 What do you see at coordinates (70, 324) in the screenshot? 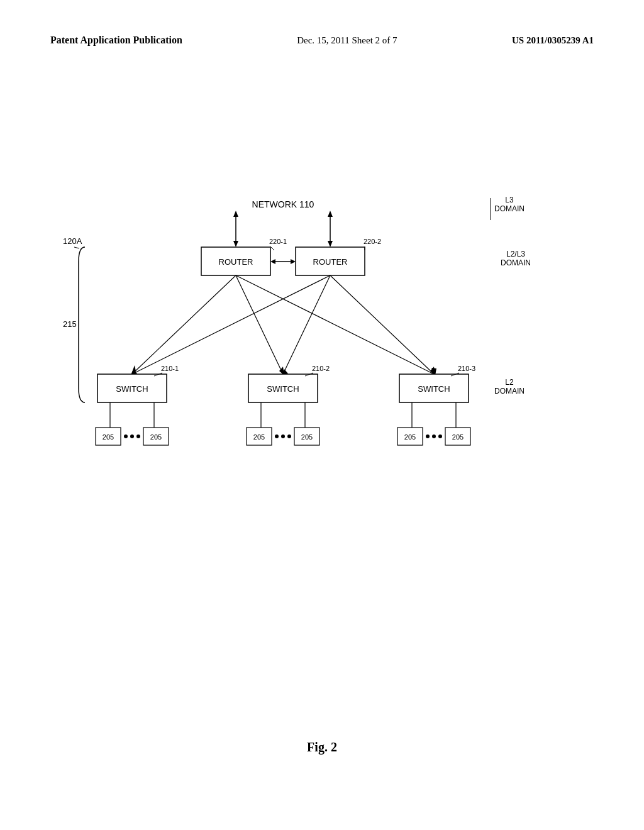
I see `line215-label: 215` at bounding box center [70, 324].